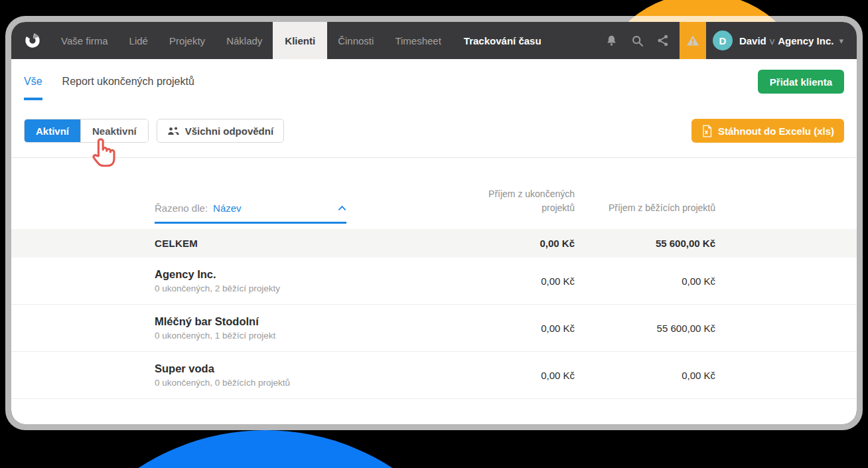 This screenshot has width=868, height=468. What do you see at coordinates (434, 194) in the screenshot?
I see `table-header-row: Řazeno dle: Název Příjem z ukončených pr…` at bounding box center [434, 194].